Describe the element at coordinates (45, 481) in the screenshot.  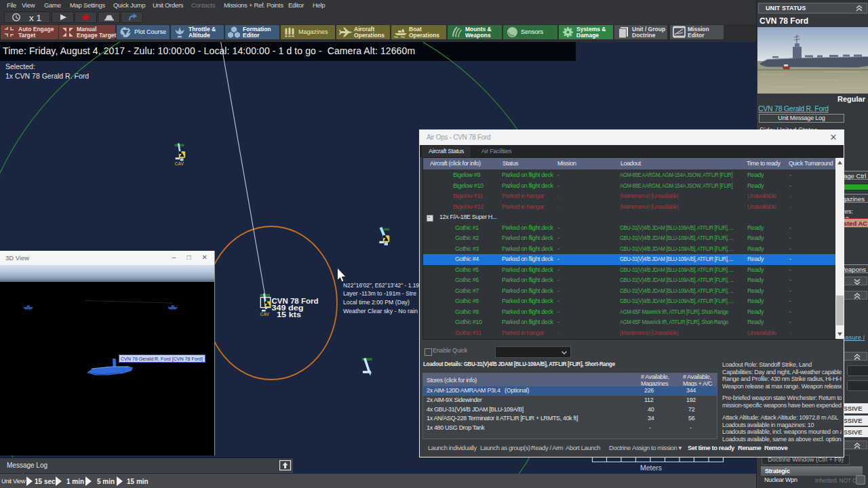
I see `svg-text: 15 sec` at that location.